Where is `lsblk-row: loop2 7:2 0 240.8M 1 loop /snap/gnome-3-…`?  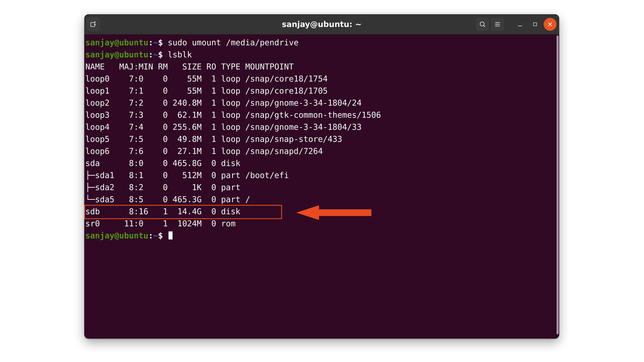
lsblk-row: loop2 7:2 0 240.8M 1 loop /snap/gnome-3-… is located at coordinates (321, 103).